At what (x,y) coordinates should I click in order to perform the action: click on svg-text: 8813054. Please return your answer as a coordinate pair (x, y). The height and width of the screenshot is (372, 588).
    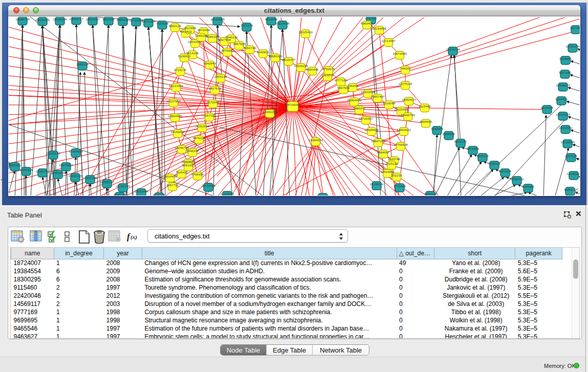
    Looking at the image, I should click on (271, 19).